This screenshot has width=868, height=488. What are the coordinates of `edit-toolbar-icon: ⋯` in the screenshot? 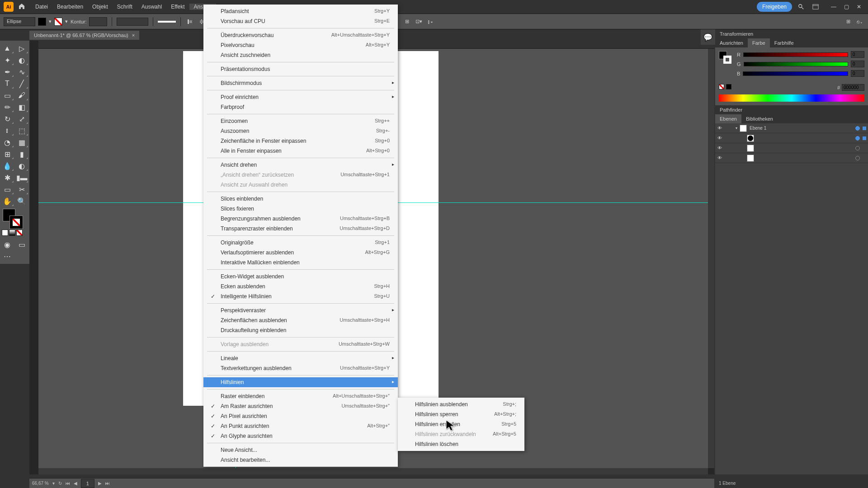 It's located at (7, 256).